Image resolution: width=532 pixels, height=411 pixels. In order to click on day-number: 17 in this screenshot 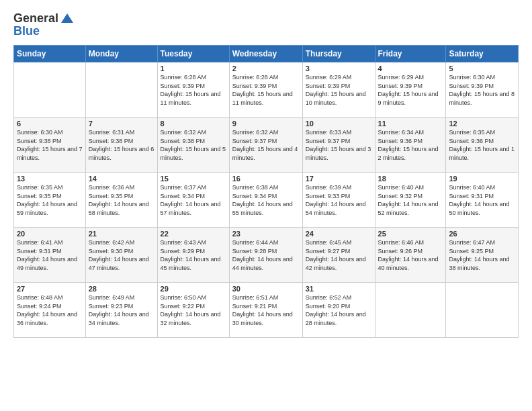, I will do `click(339, 179)`.